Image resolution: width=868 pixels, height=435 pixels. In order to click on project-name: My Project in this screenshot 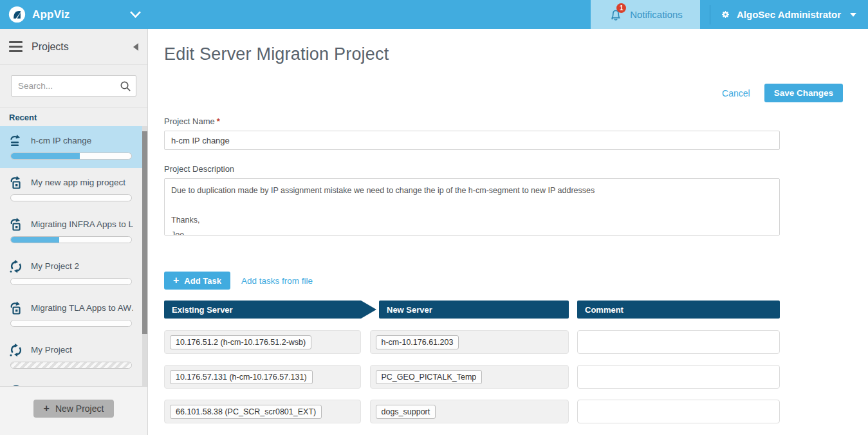, I will do `click(51, 350)`.